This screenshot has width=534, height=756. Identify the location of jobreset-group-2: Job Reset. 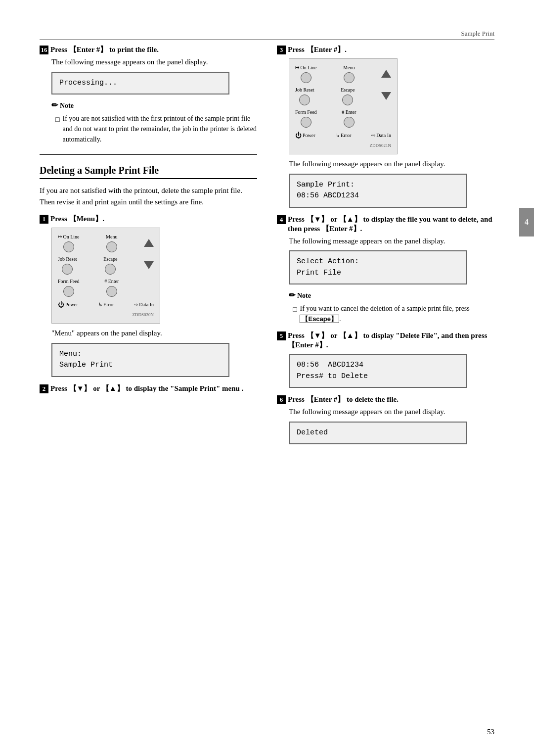
(305, 96).